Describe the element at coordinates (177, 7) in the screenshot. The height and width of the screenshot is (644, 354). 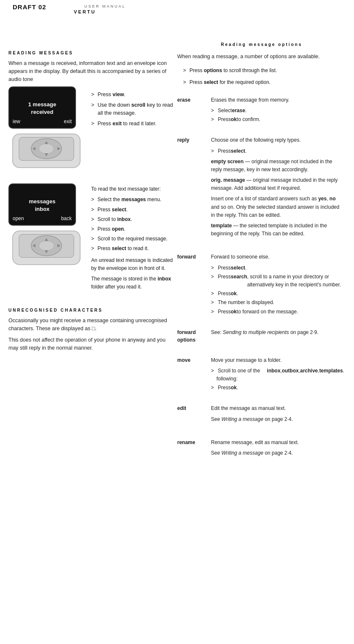
I see `header: DRAFT 02 USER MANUAL VERTU` at that location.